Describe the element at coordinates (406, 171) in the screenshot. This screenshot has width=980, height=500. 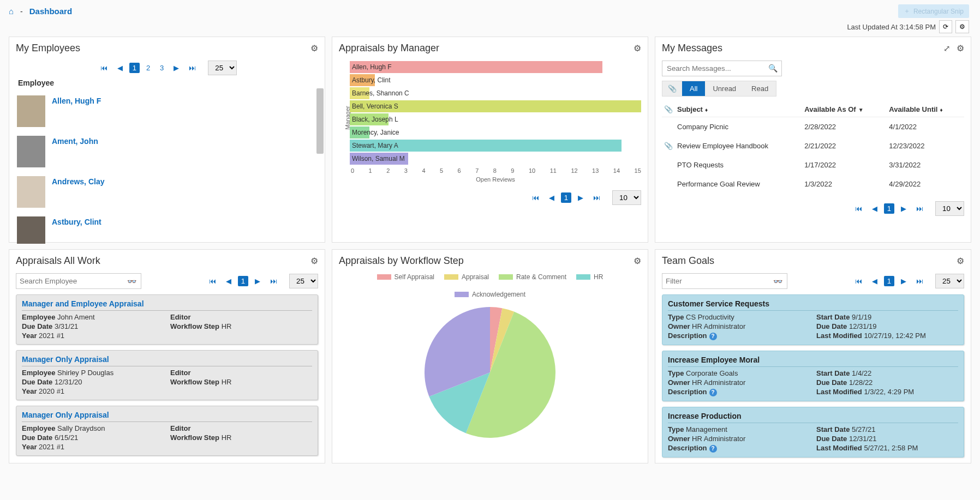
I see `tick-label: 3` at that location.